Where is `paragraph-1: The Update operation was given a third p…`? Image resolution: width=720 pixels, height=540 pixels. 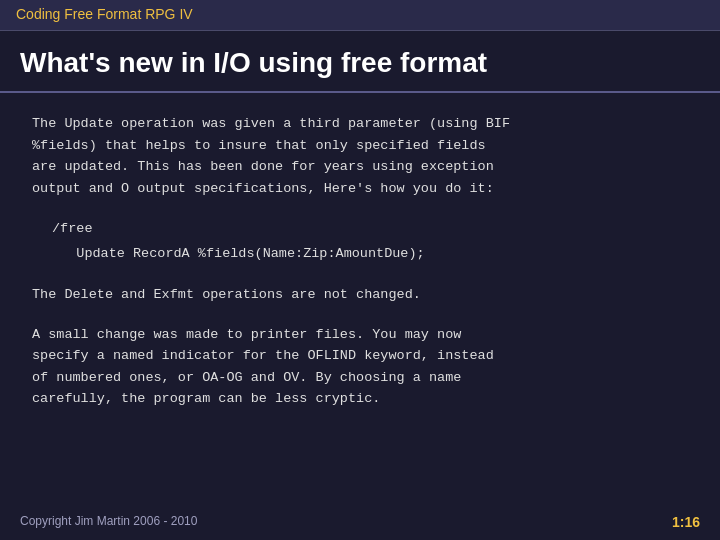
paragraph-1: The Update operation was given a third p… is located at coordinates (360, 156).